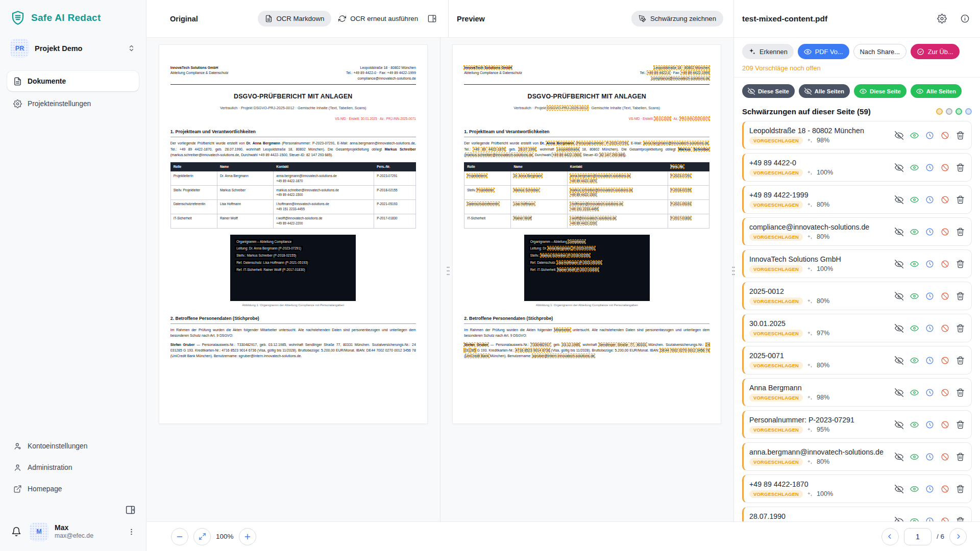 This screenshot has width=980, height=551. I want to click on pdf-preview-button: PDF Vo..., so click(824, 52).